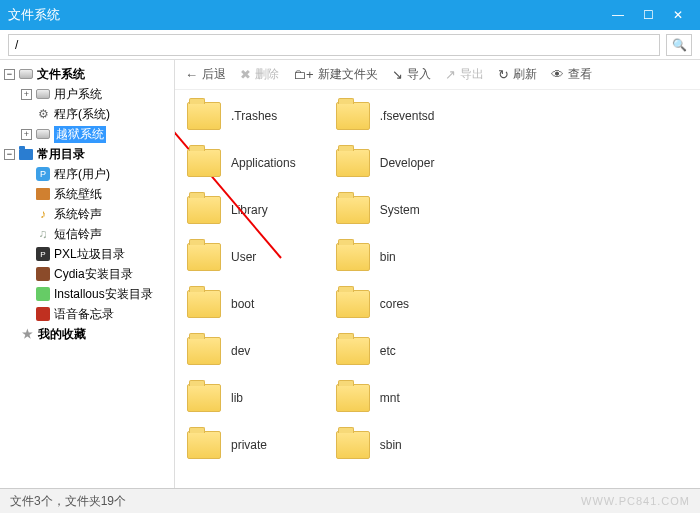 Image resolution: width=700 pixels, height=513 pixels. I want to click on import-icon: ↘, so click(398, 74).